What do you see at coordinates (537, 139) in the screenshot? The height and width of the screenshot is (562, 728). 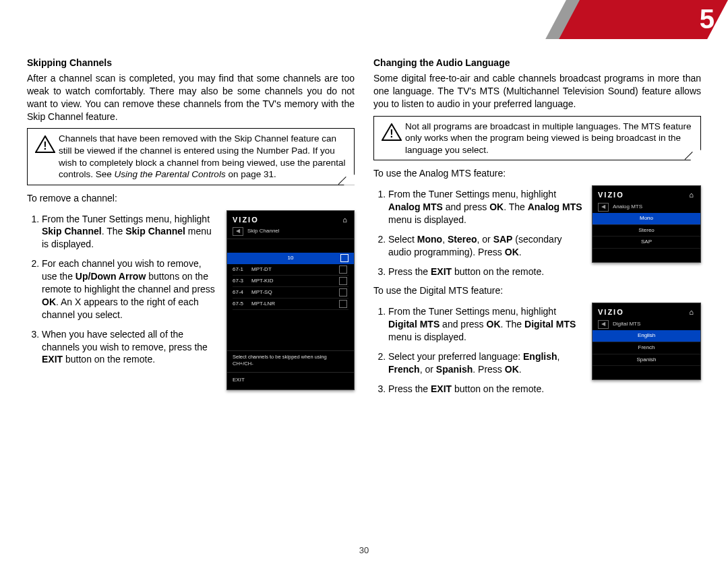 I see `callout-audio: ! Not all programs are broadcast in mult…` at bounding box center [537, 139].